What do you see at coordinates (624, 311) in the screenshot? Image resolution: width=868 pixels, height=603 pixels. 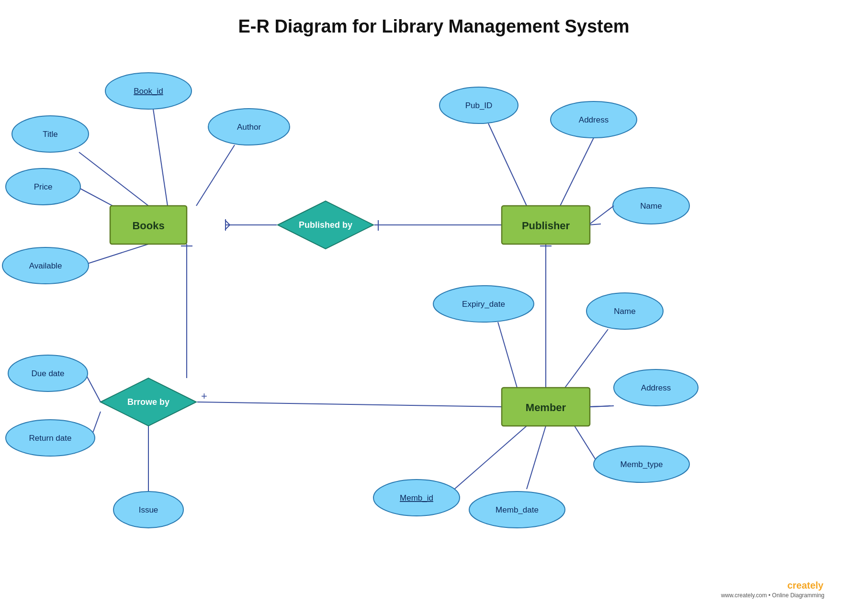 I see `attr-mem-name-label: Name` at bounding box center [624, 311].